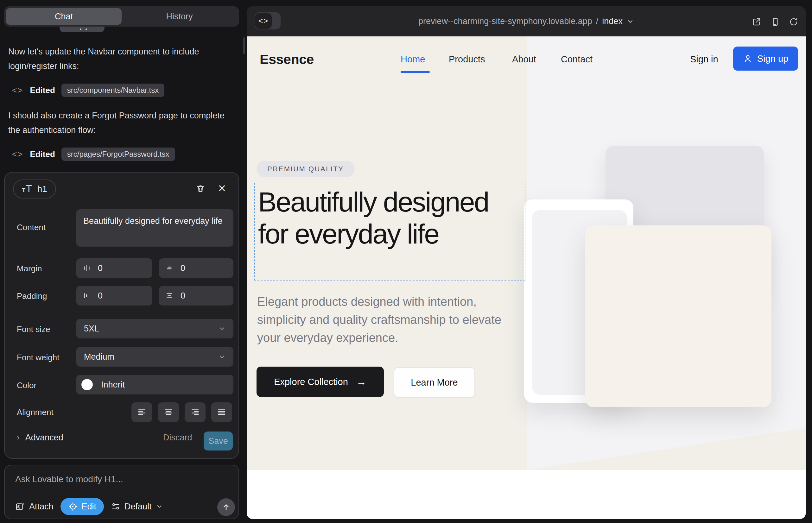 The height and width of the screenshot is (523, 812). Describe the element at coordinates (64, 16) in the screenshot. I see `tab-chat-label: Chat` at that location.